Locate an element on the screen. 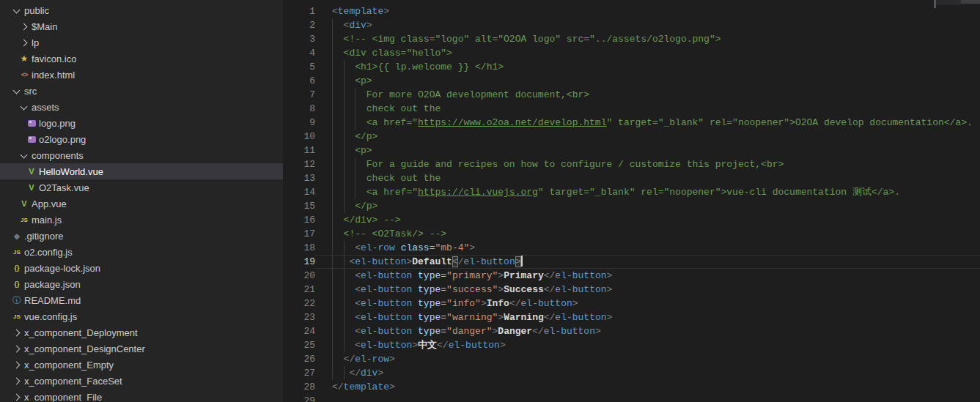 The height and width of the screenshot is (402, 980). code-line: 12 For a guide and recipes on how to con… is located at coordinates (632, 164).